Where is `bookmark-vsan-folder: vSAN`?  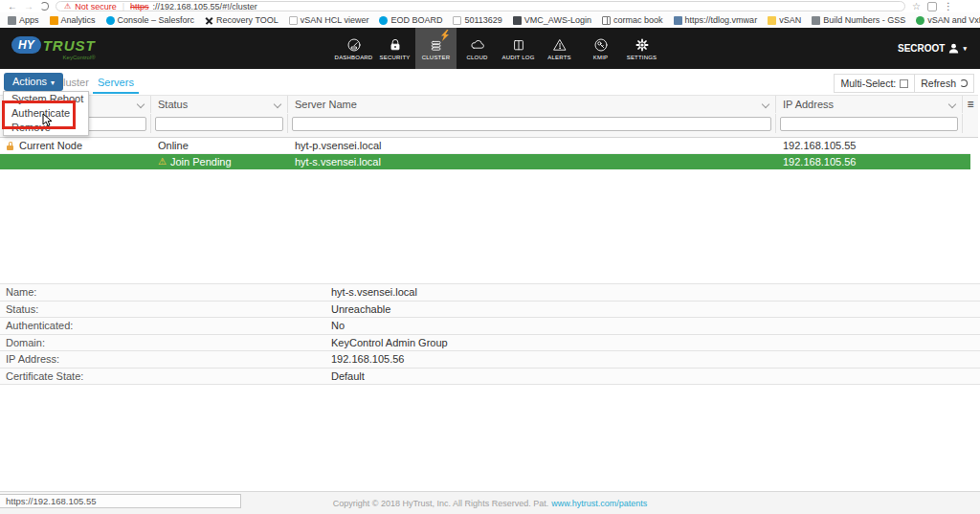
bookmark-vsan-folder: vSAN is located at coordinates (785, 20).